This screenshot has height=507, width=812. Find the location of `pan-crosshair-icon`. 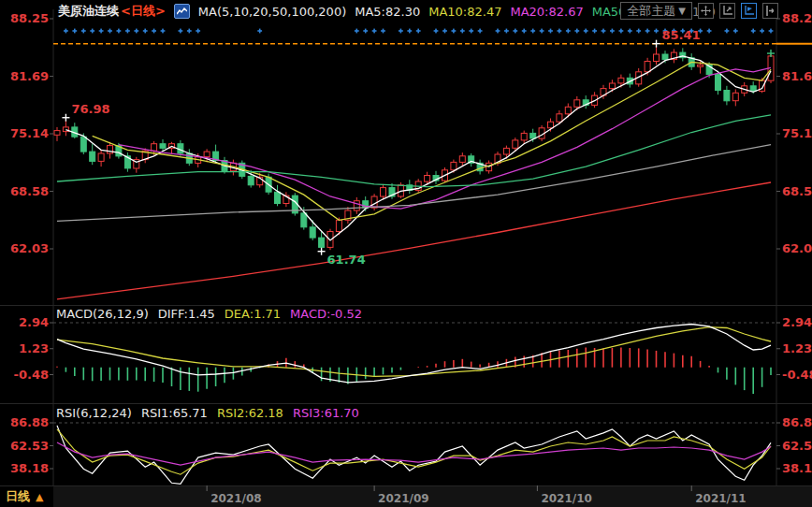

pan-crosshair-icon is located at coordinates (705, 11).